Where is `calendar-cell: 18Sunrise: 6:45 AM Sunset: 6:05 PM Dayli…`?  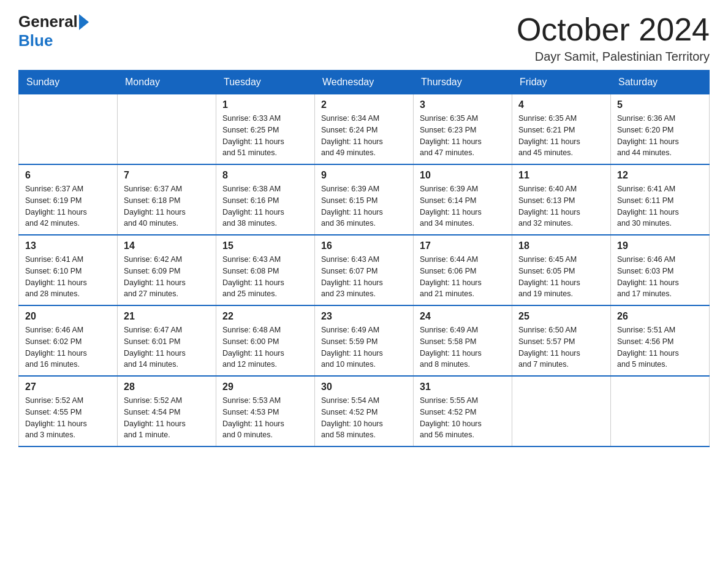 calendar-cell: 18Sunrise: 6:45 AM Sunset: 6:05 PM Dayli… is located at coordinates (561, 270).